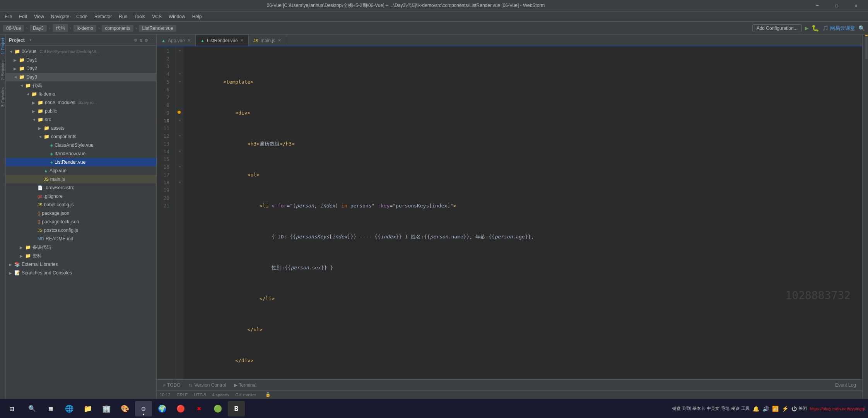 The width and height of the screenshot is (868, 418). Describe the element at coordinates (81, 111) in the screenshot. I see `tree-item-public: ▶ 📁 public` at that location.